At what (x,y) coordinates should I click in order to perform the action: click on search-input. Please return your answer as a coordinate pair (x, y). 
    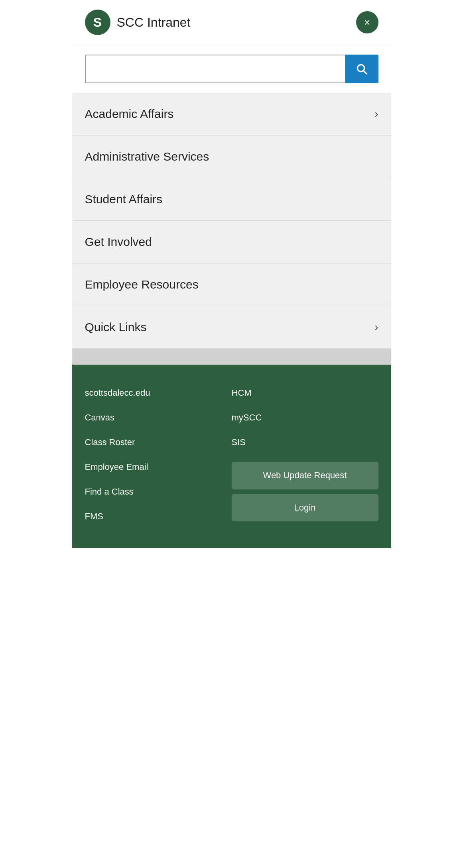
    Looking at the image, I should click on (215, 69).